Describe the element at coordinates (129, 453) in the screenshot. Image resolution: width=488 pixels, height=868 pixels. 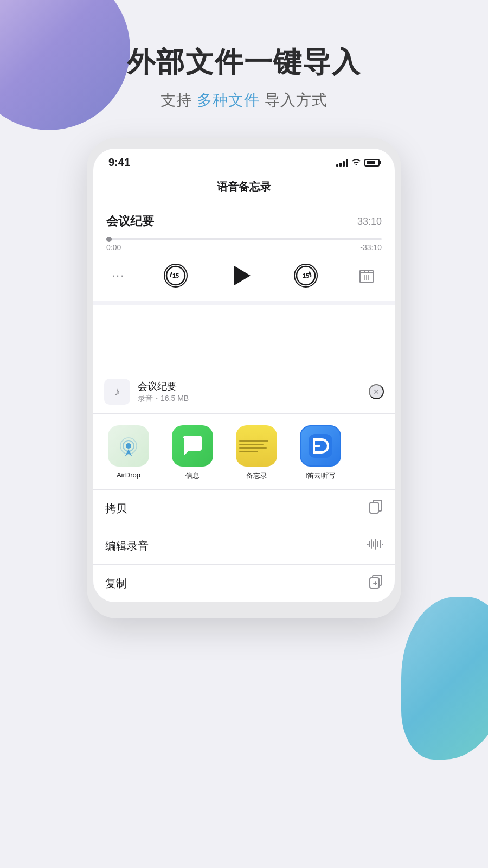
I see `app-item-airdrop: AirDrop` at that location.